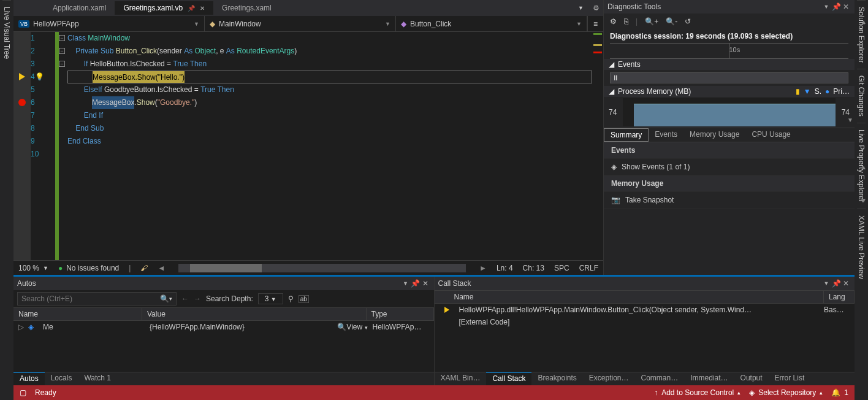  I want to click on reset-view-icon: ↺, so click(688, 21).